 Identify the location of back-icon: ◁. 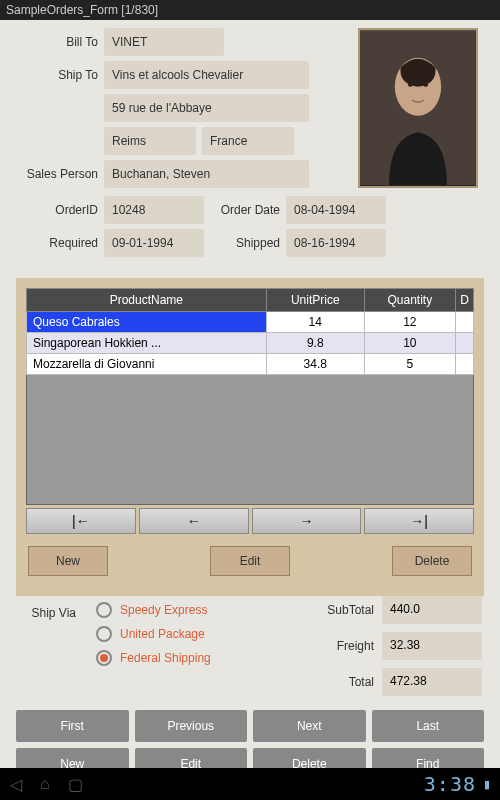
(16, 784).